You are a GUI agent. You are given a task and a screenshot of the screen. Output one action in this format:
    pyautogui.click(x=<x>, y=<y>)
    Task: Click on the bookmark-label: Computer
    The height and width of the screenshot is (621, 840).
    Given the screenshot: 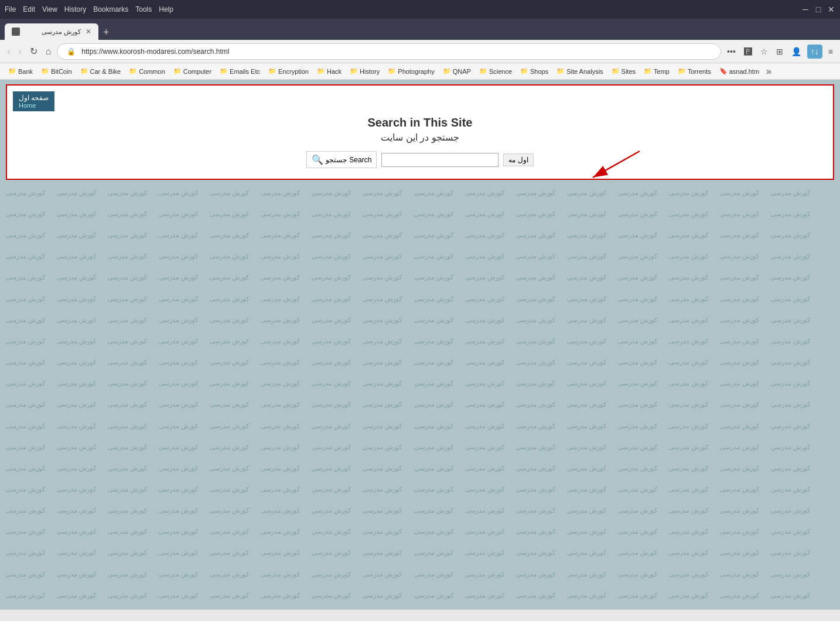 What is the action you would take?
    pyautogui.click(x=197, y=71)
    